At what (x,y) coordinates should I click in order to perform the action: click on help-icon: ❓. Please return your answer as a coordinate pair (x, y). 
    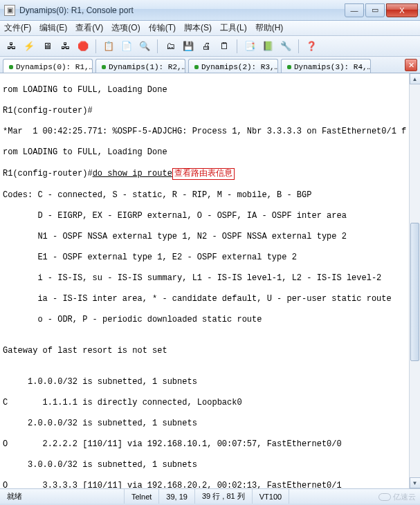
    Looking at the image, I should click on (311, 46).